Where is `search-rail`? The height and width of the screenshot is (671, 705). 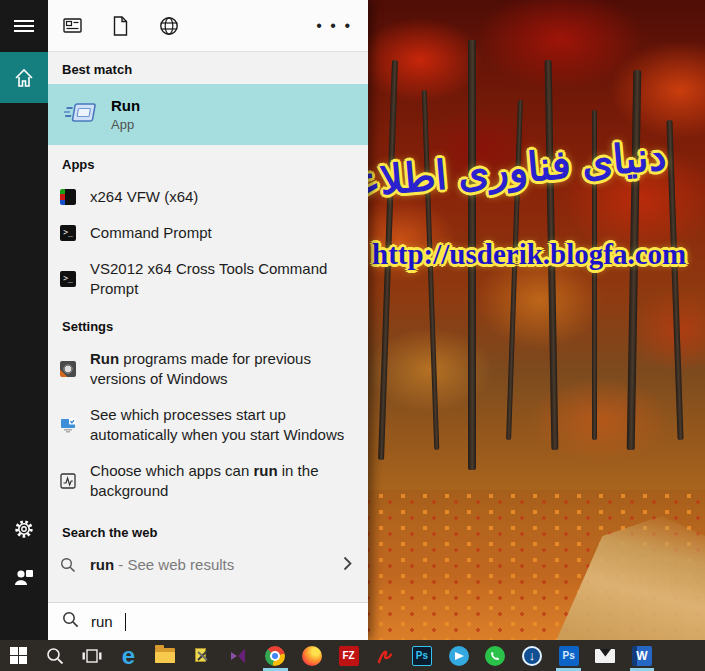
search-rail is located at coordinates (24, 320).